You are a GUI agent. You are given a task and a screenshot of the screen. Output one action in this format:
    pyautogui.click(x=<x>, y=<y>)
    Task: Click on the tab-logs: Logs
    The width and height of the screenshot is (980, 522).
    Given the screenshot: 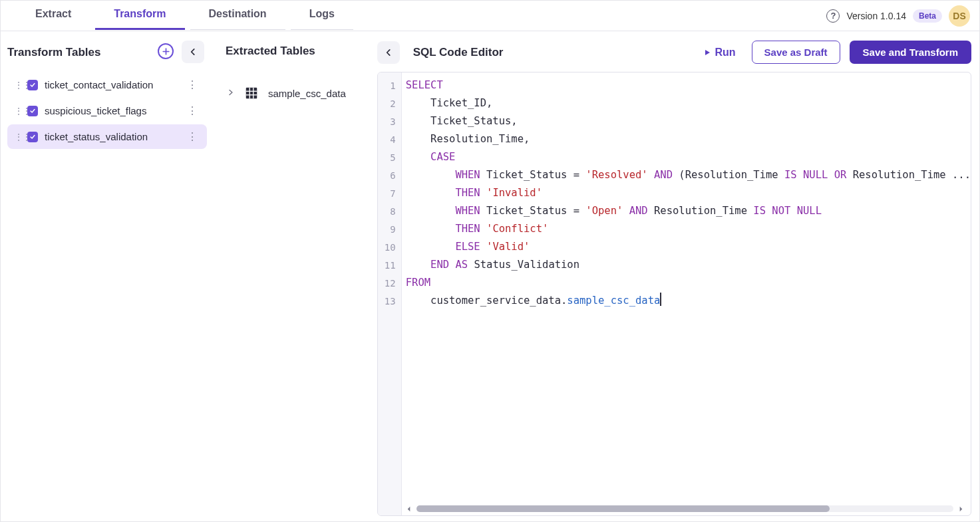 What is the action you would take?
    pyautogui.click(x=322, y=16)
    